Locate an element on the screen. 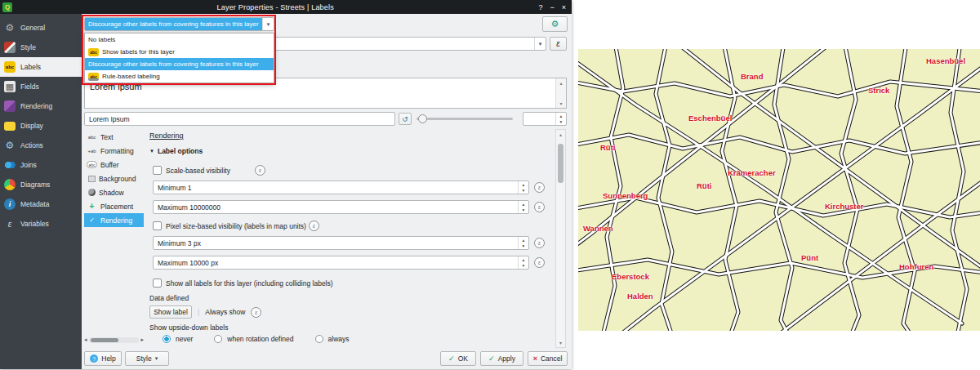 This screenshot has width=980, height=370. titlebar-help-button: ? is located at coordinates (541, 7).